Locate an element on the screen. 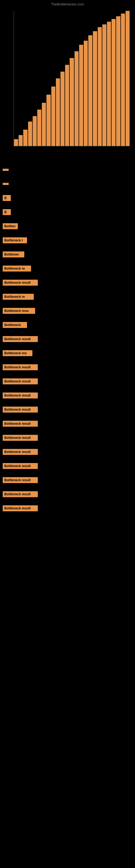 The image size is (135, 868). result-label-10: Bottleneck re is located at coordinates (18, 297).